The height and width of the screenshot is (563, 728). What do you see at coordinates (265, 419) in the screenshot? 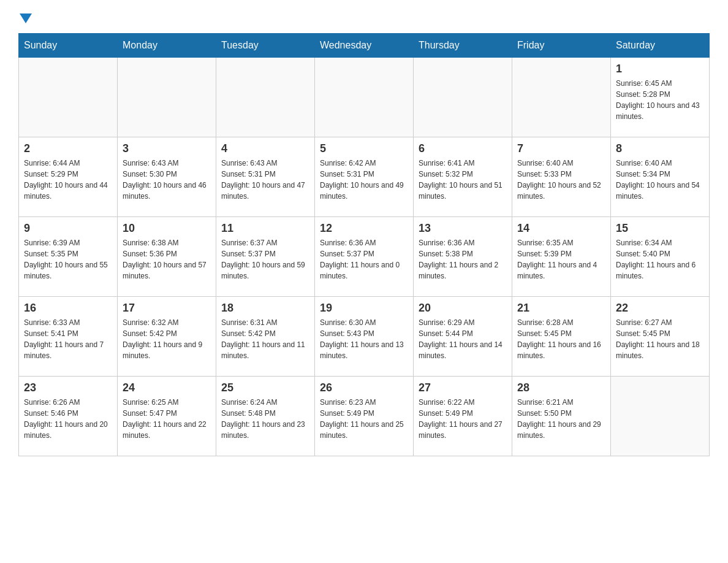
I see `day-info: Sunrise: 6:24 AMSunset: 5:48 PMDaylight:…` at bounding box center [265, 419].